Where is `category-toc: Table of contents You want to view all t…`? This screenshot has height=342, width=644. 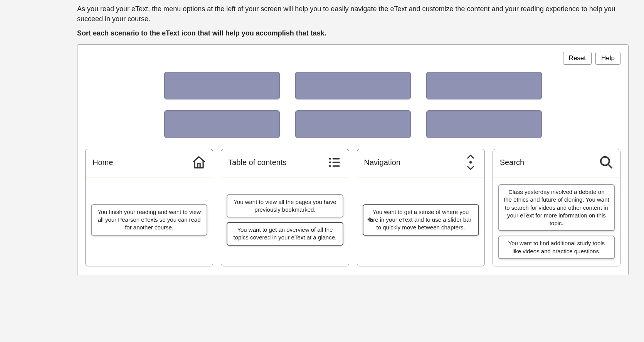 category-toc: Table of contents You want to view all t… is located at coordinates (285, 207).